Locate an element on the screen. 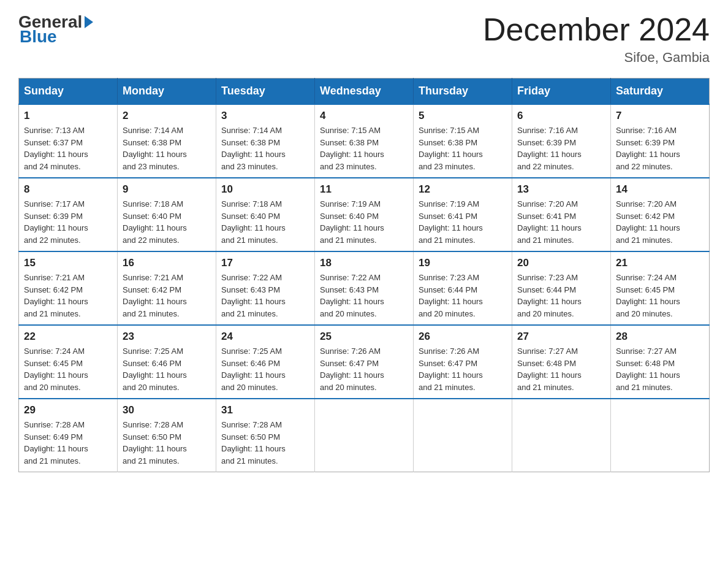 This screenshot has height=563, width=728. calendar-cell: 17Sunrise: 7:22 AMSunset: 6:43 PMDayligh… is located at coordinates (266, 288).